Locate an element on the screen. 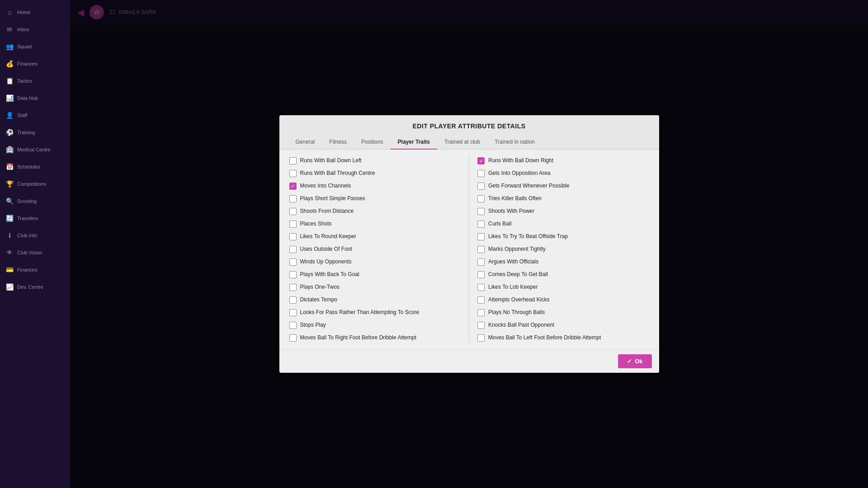 This screenshot has height=488, width=868. sidebar-item-training: ⚽ Training is located at coordinates (35, 132).